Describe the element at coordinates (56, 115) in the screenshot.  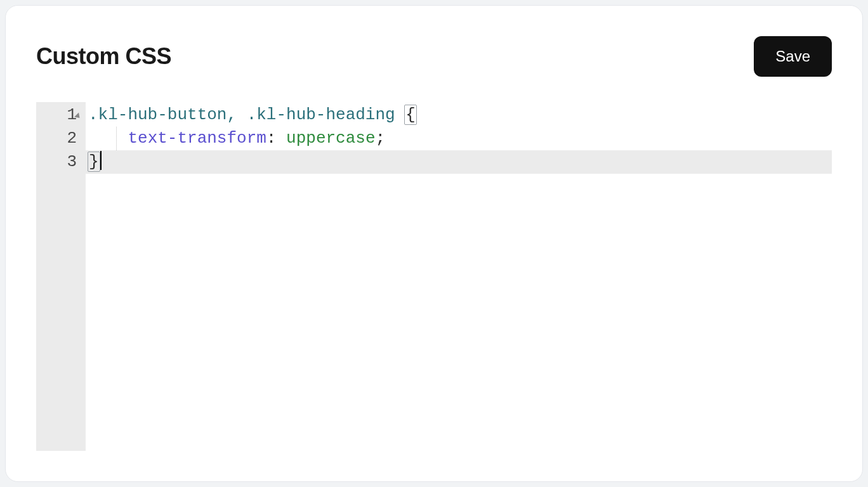
I see `gutter-line-1: 1` at that location.